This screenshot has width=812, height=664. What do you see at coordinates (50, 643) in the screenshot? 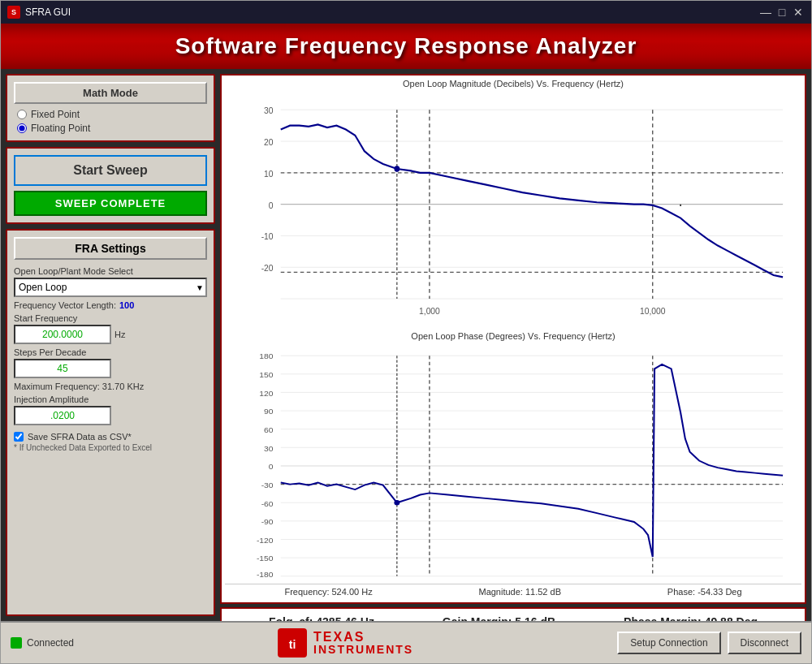
I see `status-text: Connected` at bounding box center [50, 643].